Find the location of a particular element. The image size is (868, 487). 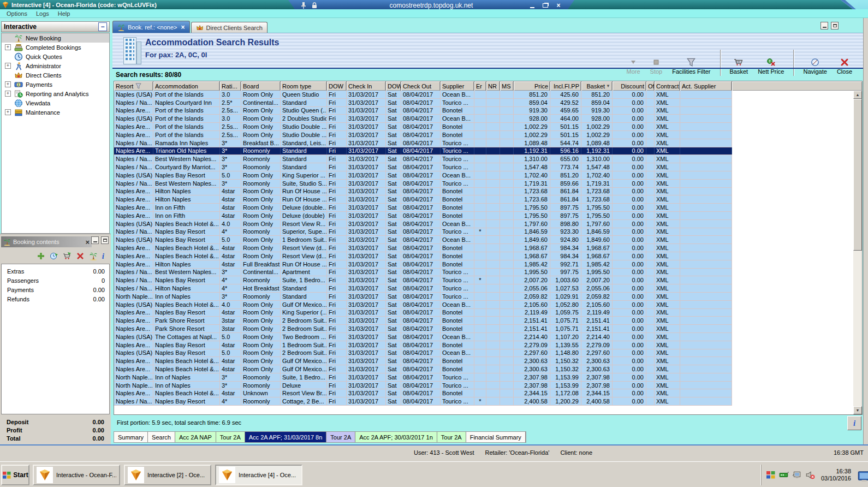

rdp-restore-button is located at coordinates (545, 5).